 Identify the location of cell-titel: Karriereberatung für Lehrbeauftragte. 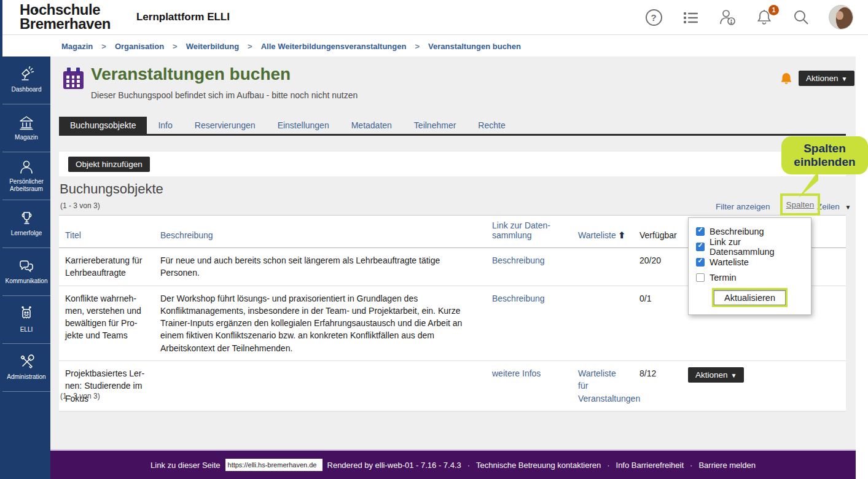
(107, 267).